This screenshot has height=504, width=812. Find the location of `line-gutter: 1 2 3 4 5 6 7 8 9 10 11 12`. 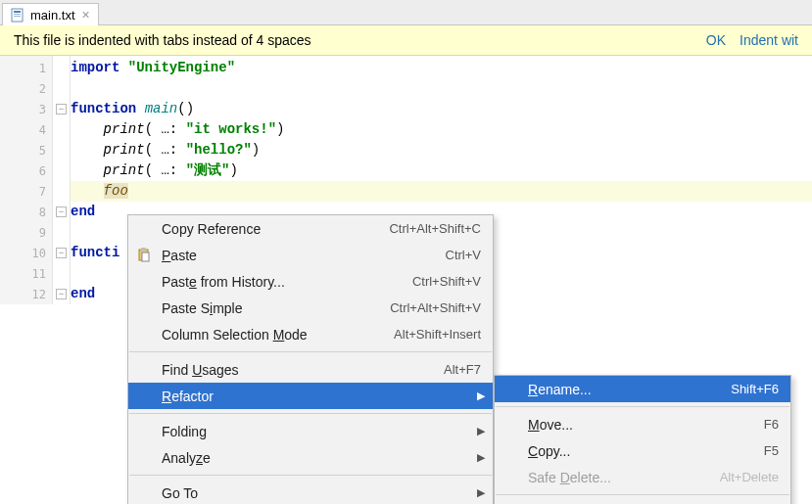

line-gutter: 1 2 3 4 5 6 7 8 9 10 11 12 is located at coordinates (26, 180).